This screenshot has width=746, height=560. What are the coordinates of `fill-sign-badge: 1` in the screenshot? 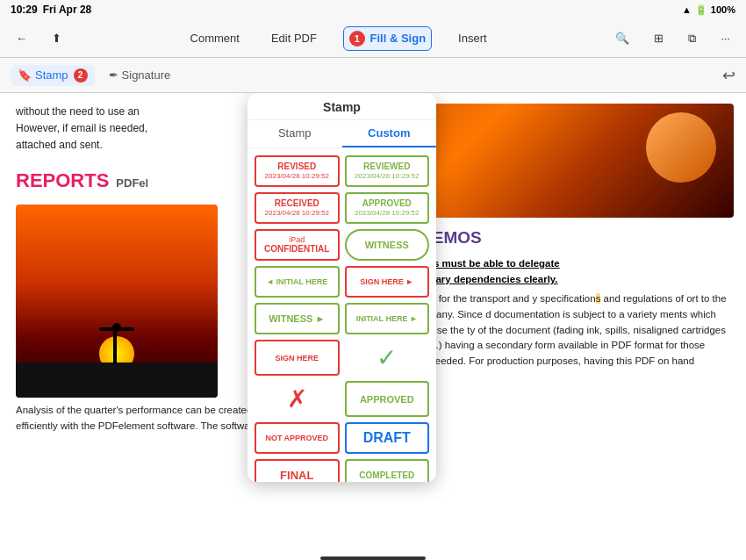 It's located at (357, 39).